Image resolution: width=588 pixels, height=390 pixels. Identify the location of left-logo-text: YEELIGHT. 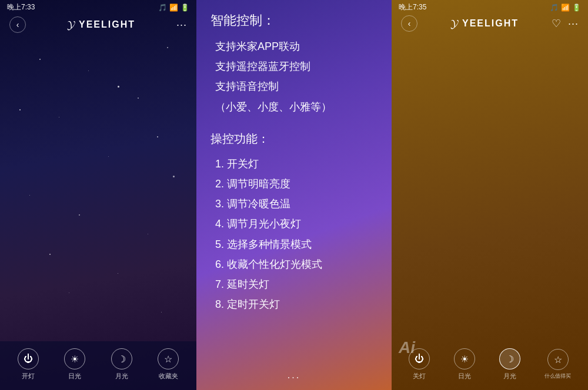
(107, 25).